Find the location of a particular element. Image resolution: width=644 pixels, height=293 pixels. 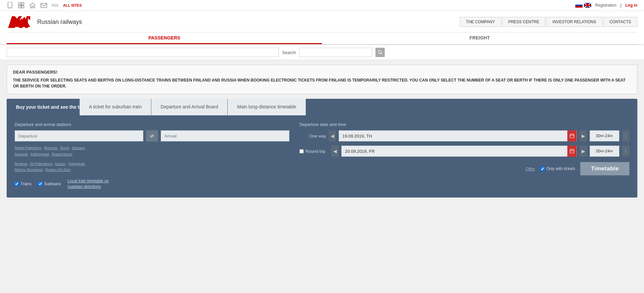

city-saransk: Saransk is located at coordinates (21, 154).